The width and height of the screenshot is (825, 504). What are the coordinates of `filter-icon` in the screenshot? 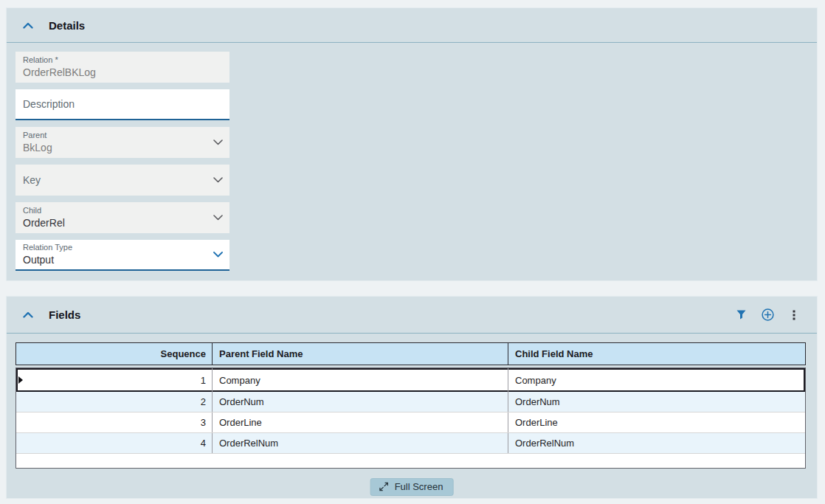 It's located at (741, 314).